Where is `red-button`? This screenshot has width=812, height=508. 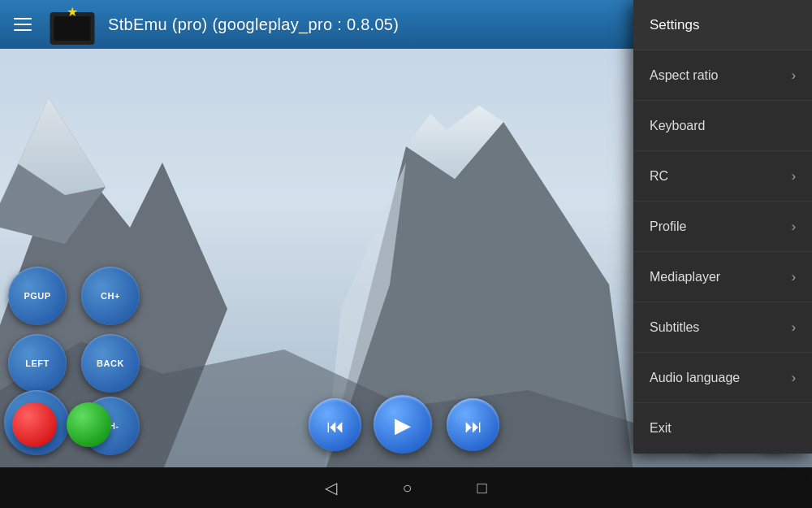
red-button is located at coordinates (34, 424).